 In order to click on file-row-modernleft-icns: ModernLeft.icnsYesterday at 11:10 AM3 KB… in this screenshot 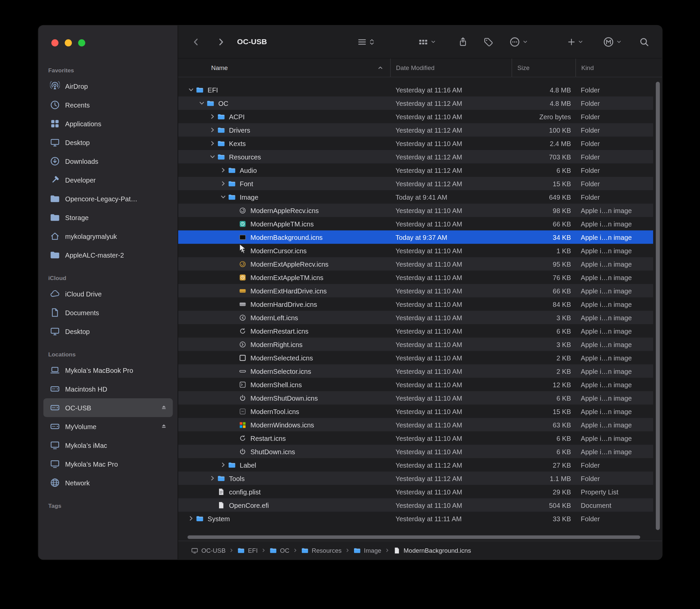, I will do `click(416, 317)`.